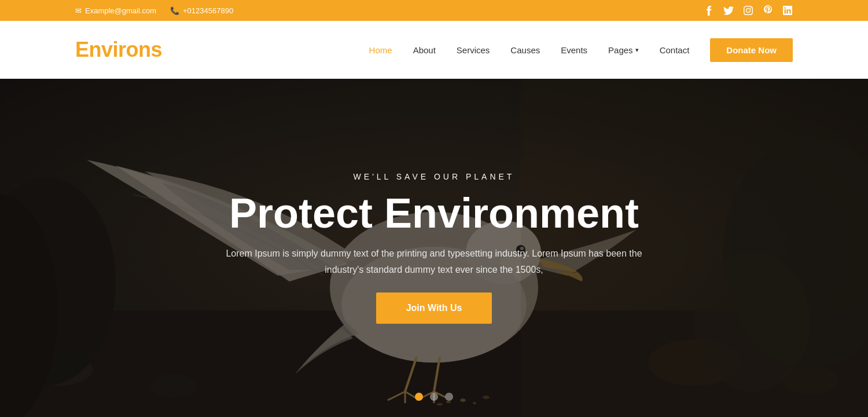  Describe the element at coordinates (154, 10) in the screenshot. I see `top-bar-left: ✉ Example@gmail.com 📞 +01234567890` at that location.